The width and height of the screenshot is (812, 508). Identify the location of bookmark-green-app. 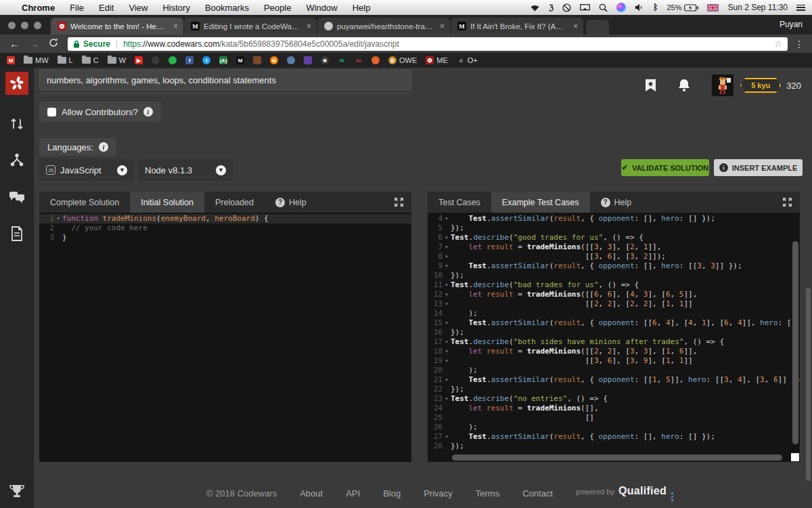
(173, 60).